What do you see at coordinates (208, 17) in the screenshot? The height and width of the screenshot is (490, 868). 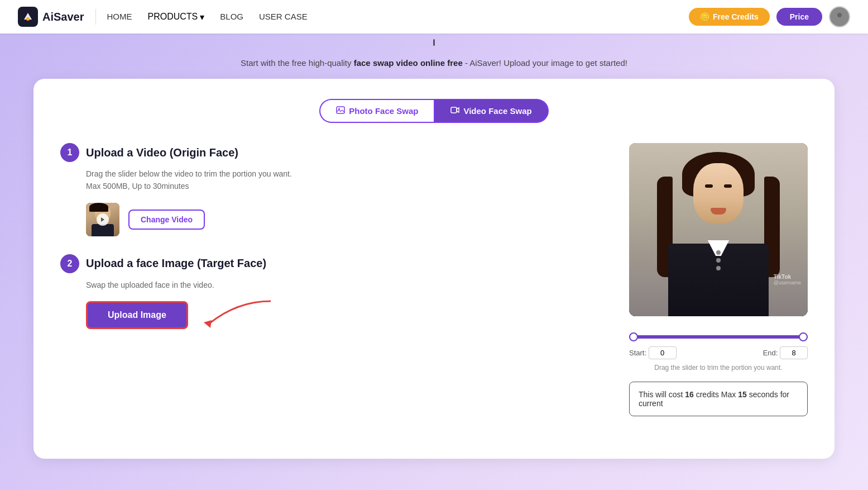 I see `navbar-nav: HOME PRODUCTS ▾ BLOG USER CASE` at bounding box center [208, 17].